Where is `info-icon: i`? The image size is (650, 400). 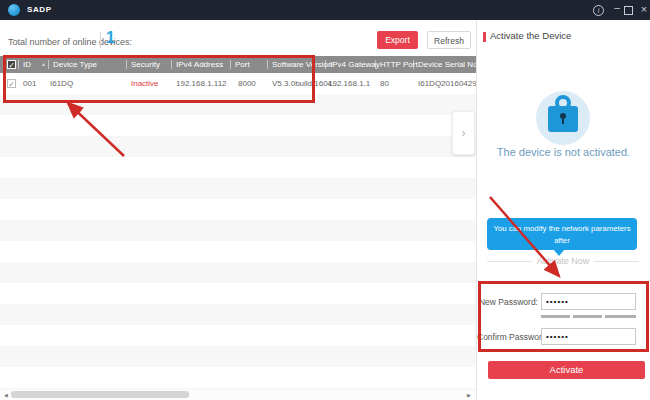 info-icon: i is located at coordinates (598, 10).